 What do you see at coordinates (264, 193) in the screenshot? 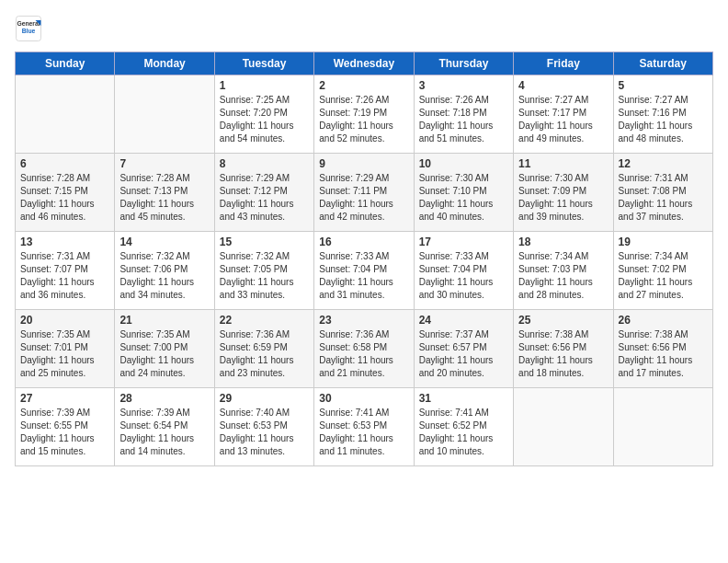
I see `calendar-cell: 8Sunrise: 7:29 AMSunset: 7:12 PMDaylight…` at bounding box center [264, 193].